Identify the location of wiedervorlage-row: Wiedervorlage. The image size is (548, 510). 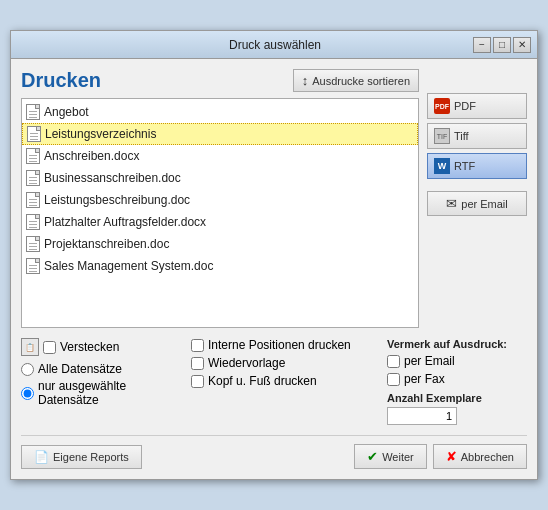
(284, 363).